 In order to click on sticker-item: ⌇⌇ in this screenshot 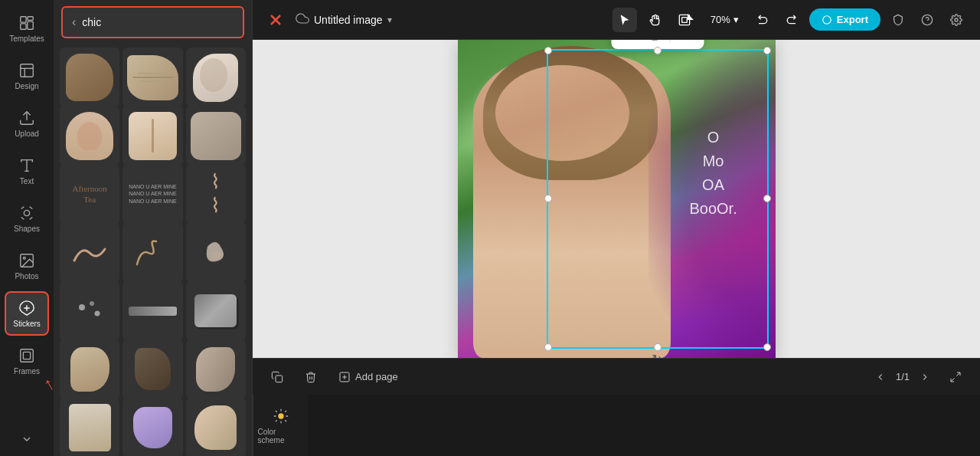, I will do `click(216, 194)`.